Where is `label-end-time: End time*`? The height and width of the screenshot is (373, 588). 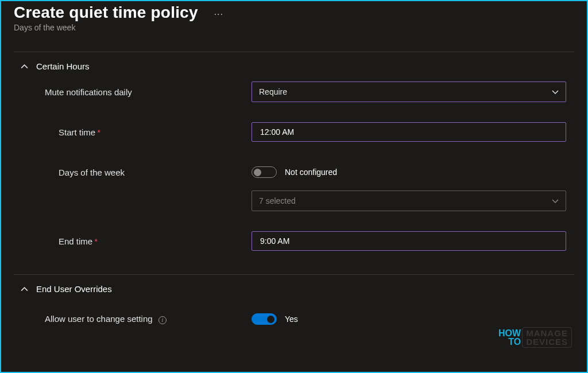
label-end-time: End time* is located at coordinates (148, 241).